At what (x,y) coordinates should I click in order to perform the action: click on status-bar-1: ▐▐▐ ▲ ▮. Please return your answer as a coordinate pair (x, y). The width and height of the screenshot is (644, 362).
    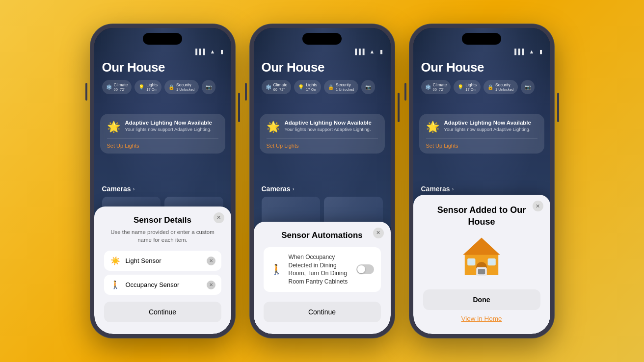
    Looking at the image, I should click on (163, 52).